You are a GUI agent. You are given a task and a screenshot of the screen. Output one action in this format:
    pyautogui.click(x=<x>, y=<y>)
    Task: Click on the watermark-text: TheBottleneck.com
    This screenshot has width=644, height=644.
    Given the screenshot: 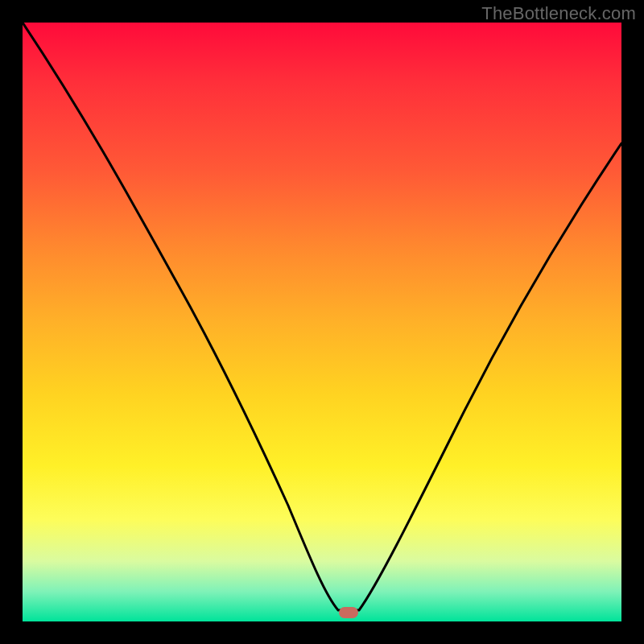 What is the action you would take?
    pyautogui.click(x=559, y=14)
    